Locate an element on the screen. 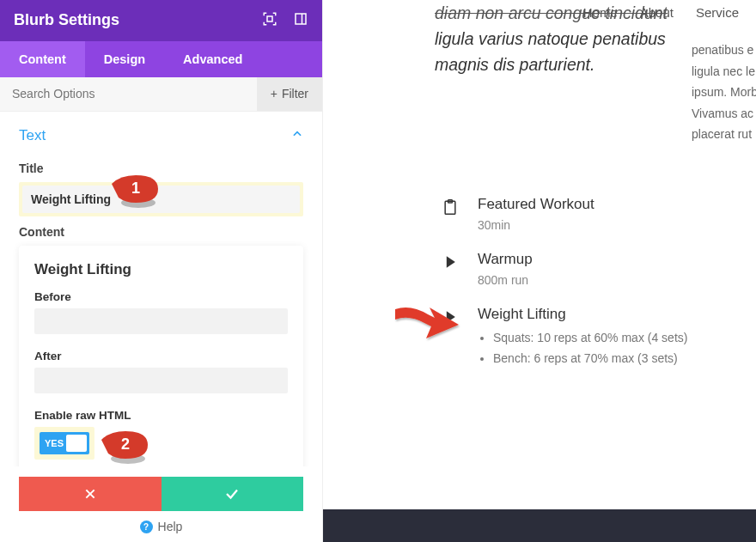 The image size is (756, 542). help-link: ? Help is located at coordinates (162, 527).